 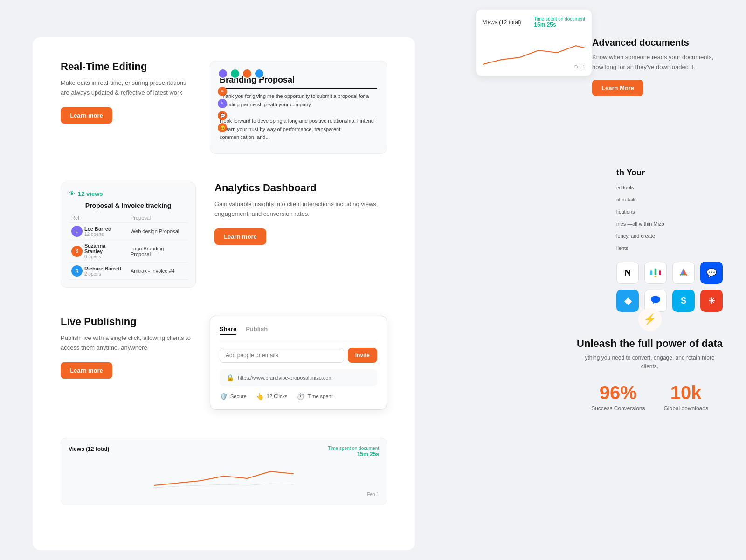 What do you see at coordinates (534, 43) in the screenshot?
I see `doc-analytics-card: Views (12 total) Time spent on document …` at bounding box center [534, 43].